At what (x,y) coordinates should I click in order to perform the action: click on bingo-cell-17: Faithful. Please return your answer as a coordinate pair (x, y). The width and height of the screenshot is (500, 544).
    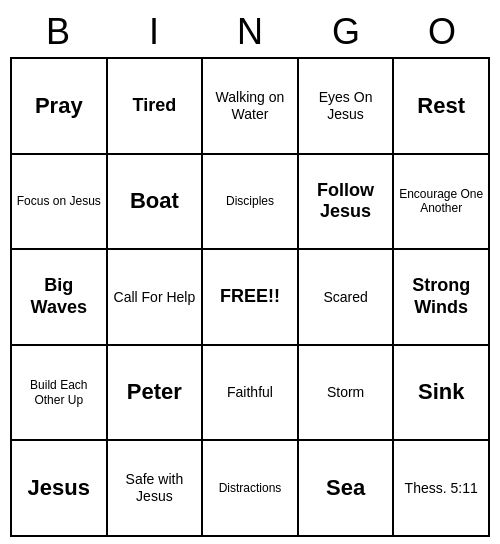
    Looking at the image, I should click on (251, 394).